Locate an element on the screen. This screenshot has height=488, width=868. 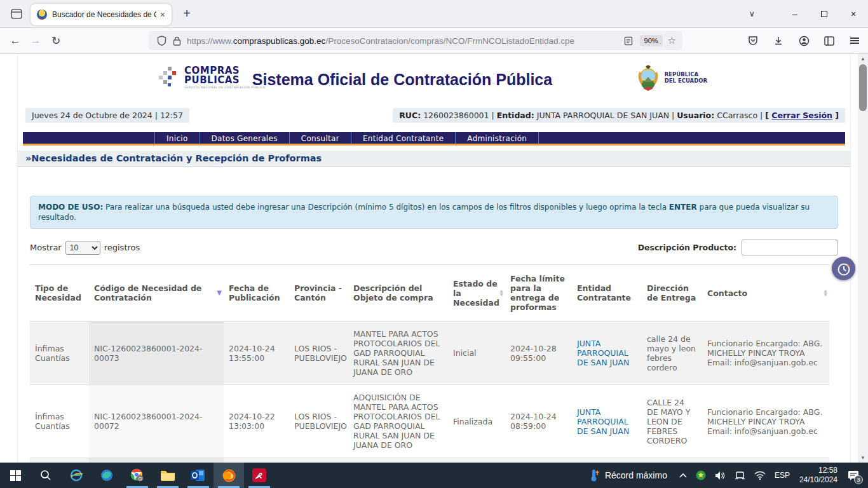
section-title: »Necesidades de Contratación y Recepción… is located at coordinates (434, 159).